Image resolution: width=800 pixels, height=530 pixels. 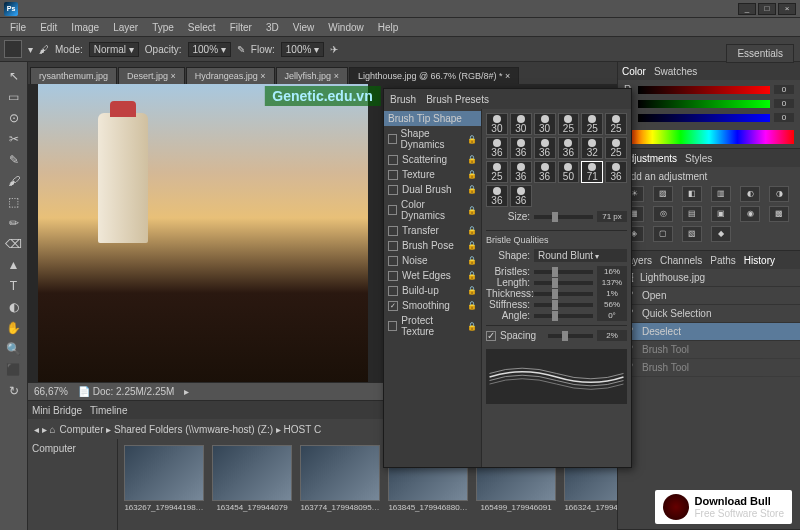 What do you see at coordinates (152, 76) in the screenshot?
I see `document-tab: Desert.jpg ×` at bounding box center [152, 76].